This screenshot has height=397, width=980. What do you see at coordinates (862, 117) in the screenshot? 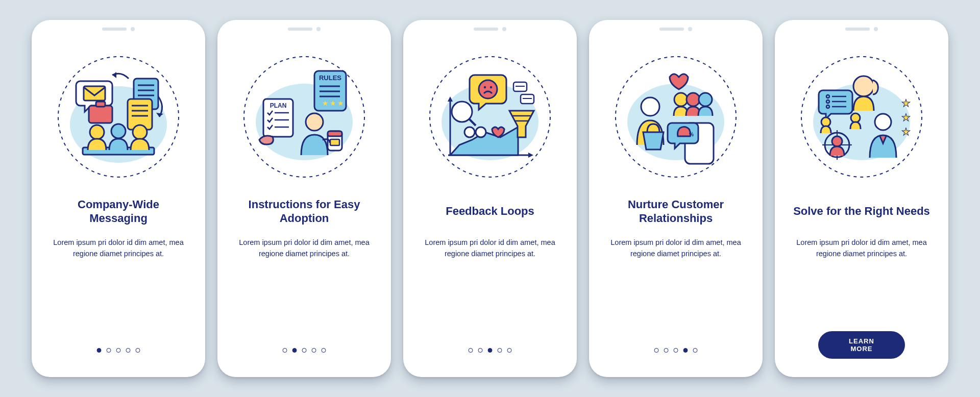
I see `right-needs-illustration: ★ ★ ★` at bounding box center [862, 117].